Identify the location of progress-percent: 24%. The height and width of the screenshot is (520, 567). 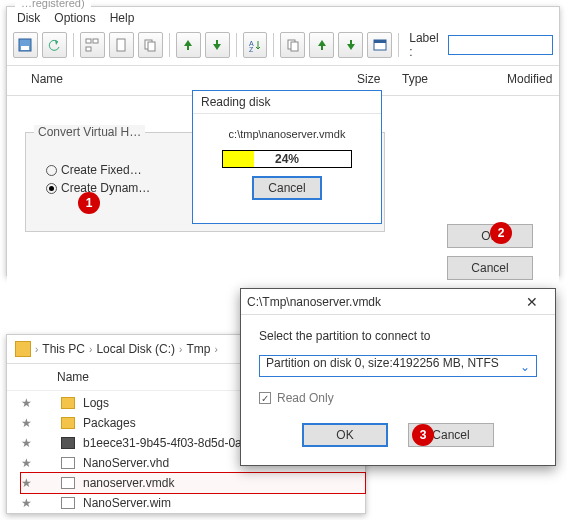
(287, 159).